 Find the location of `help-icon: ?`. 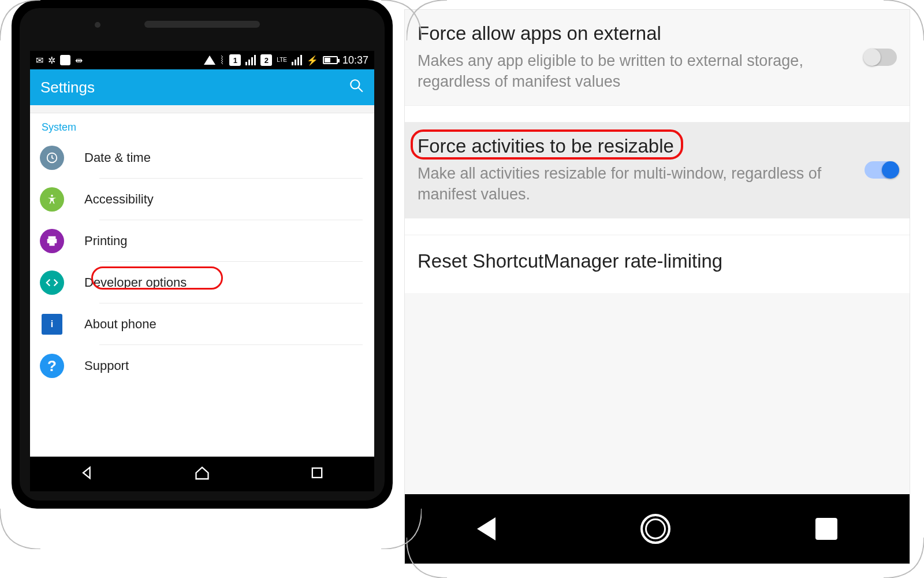

help-icon: ? is located at coordinates (52, 366).